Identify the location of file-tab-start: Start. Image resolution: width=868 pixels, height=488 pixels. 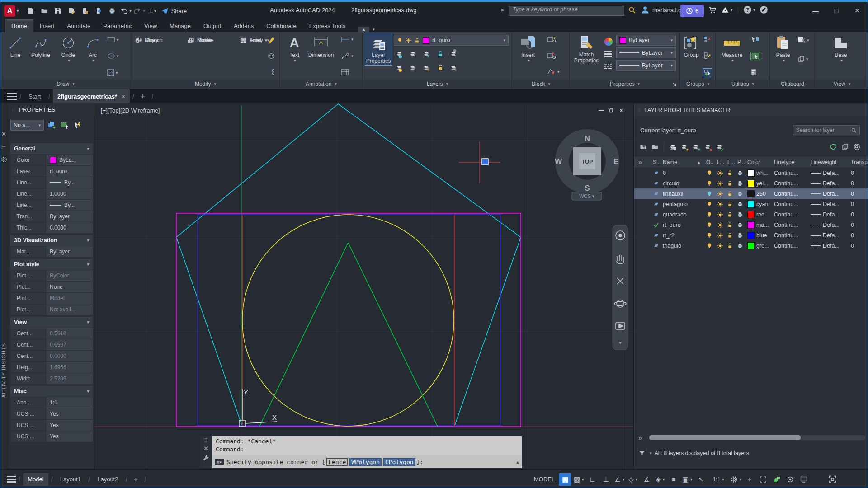
(34, 97).